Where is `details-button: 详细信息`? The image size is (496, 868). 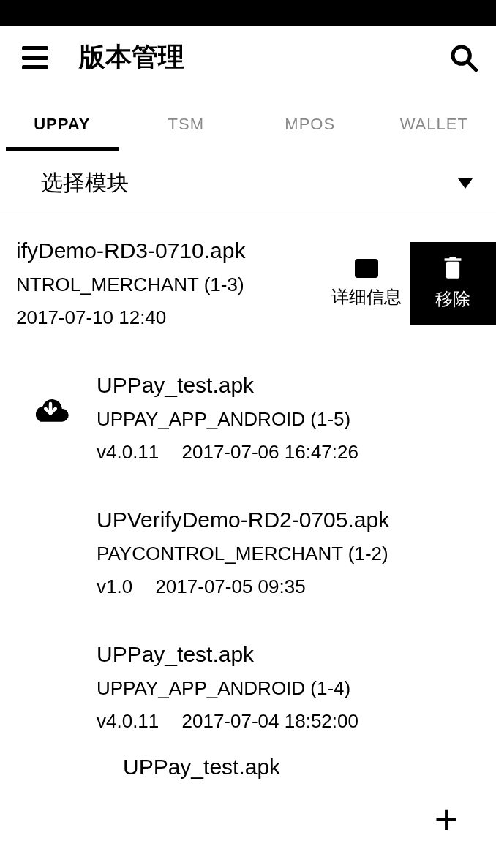
details-button: 详细信息 is located at coordinates (367, 284).